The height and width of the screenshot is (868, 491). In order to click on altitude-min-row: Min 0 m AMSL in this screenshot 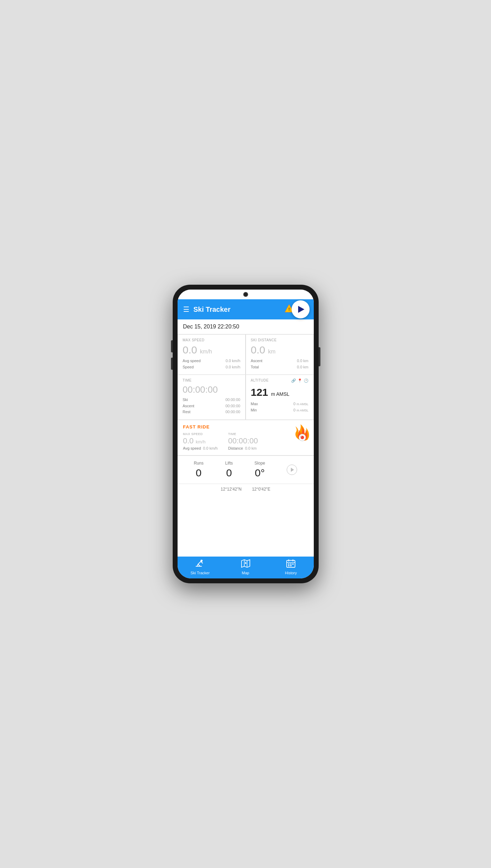, I will do `click(280, 410)`.